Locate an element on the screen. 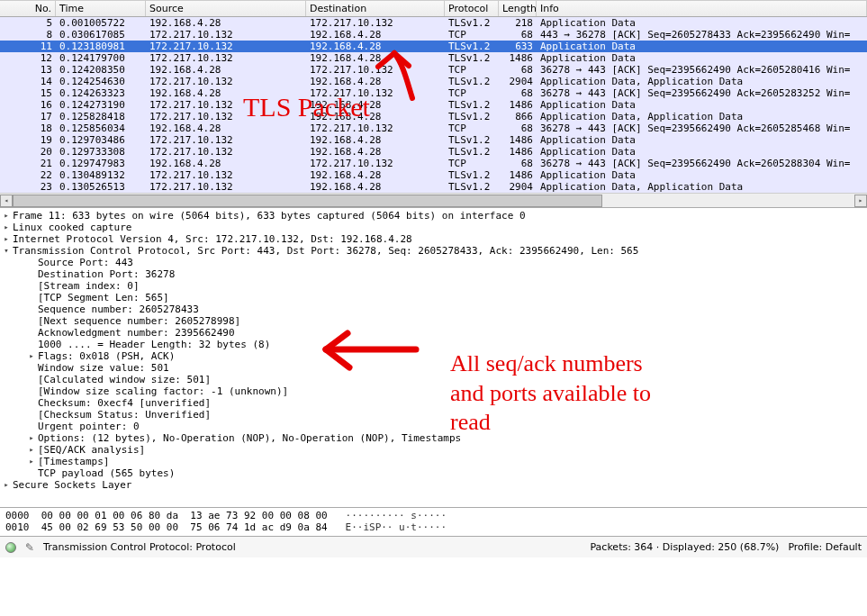 The width and height of the screenshot is (867, 616). detail-row: Window size value: 501 is located at coordinates (434, 367).